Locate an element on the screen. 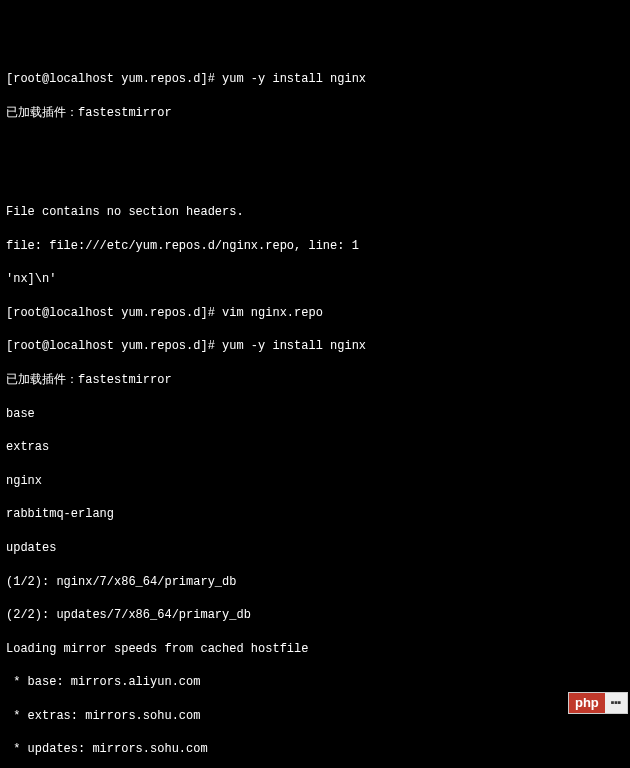 Image resolution: width=630 pixels, height=768 pixels. terminal-line: * base: mirrors.aliyun.com is located at coordinates (315, 682).